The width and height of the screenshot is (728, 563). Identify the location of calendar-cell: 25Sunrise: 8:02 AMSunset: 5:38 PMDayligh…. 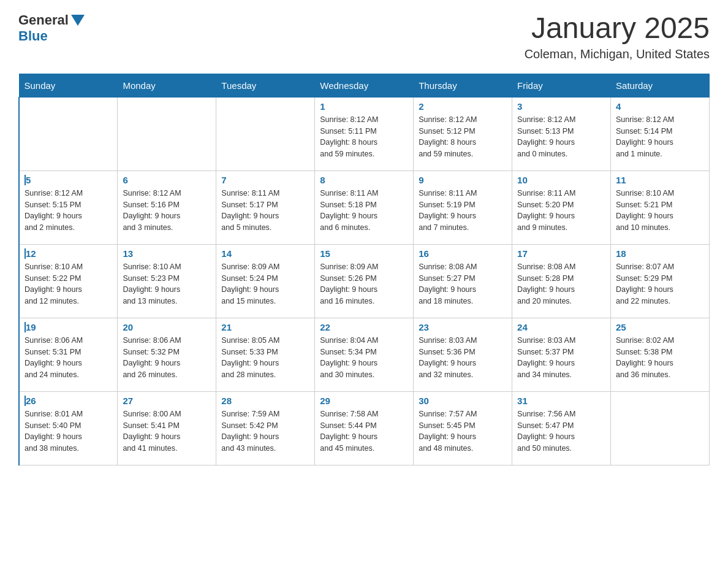
(661, 354).